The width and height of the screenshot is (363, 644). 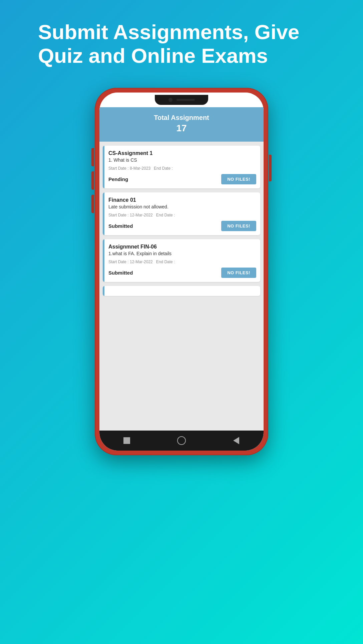 What do you see at coordinates (165, 215) in the screenshot?
I see `card-end-date-2: End Date :` at bounding box center [165, 215].